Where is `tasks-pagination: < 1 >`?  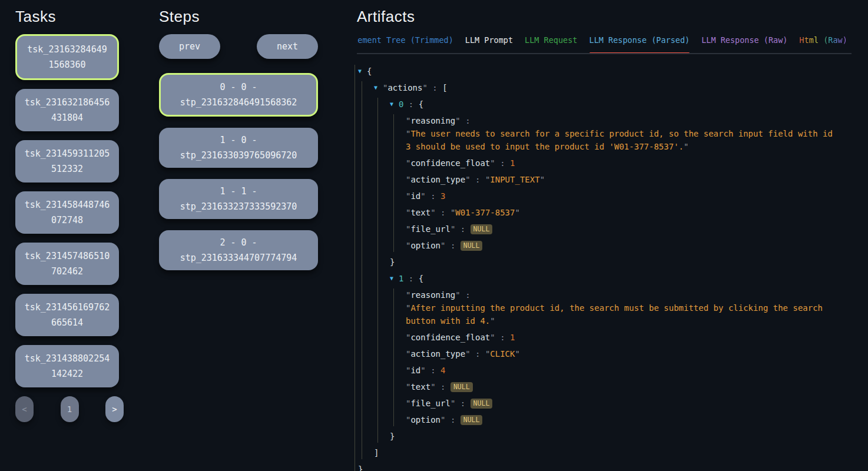
tasks-pagination: < 1 > is located at coordinates (69, 409).